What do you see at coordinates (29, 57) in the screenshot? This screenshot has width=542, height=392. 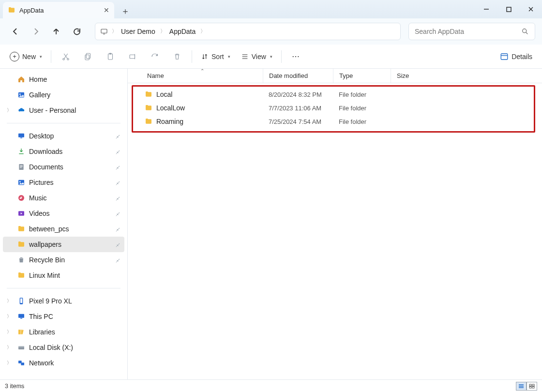 I see `new-label: New` at bounding box center [29, 57].